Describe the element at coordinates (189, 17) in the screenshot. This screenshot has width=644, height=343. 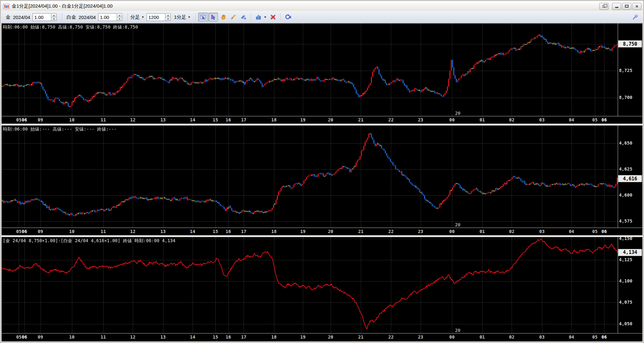
I see `chevron-down-icon: ▼` at that location.